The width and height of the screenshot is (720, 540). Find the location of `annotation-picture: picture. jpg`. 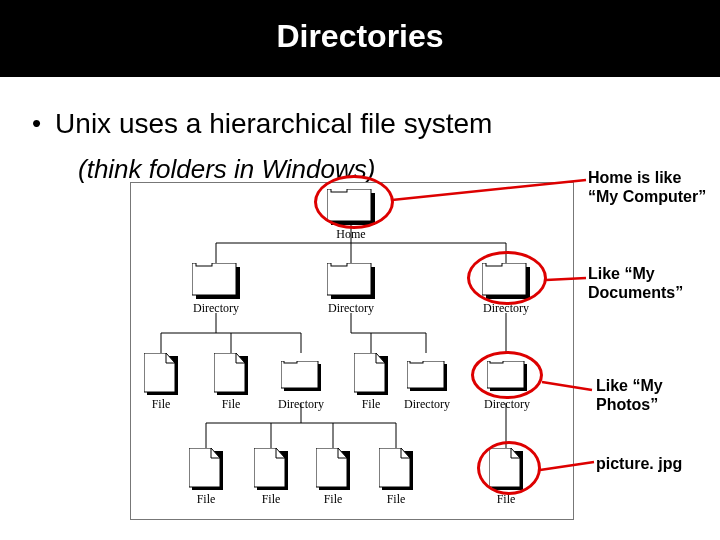

annotation-picture: picture. jpg is located at coordinates (651, 464).